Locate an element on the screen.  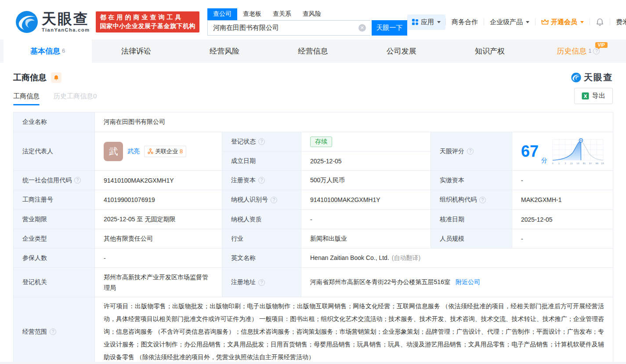
subtab-business-info: 工商信息 is located at coordinates (26, 99).